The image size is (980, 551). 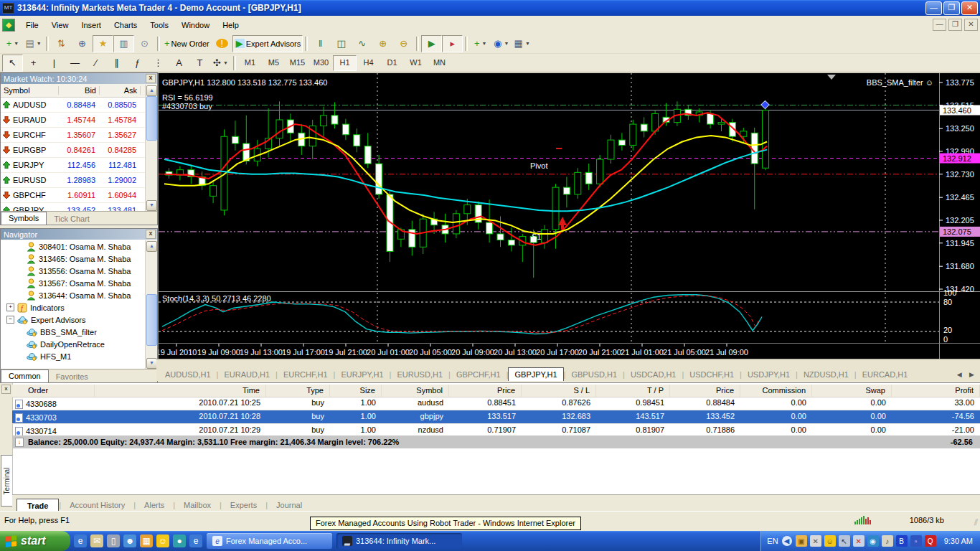 I want to click on periods-button: ◉▼, so click(x=501, y=44).